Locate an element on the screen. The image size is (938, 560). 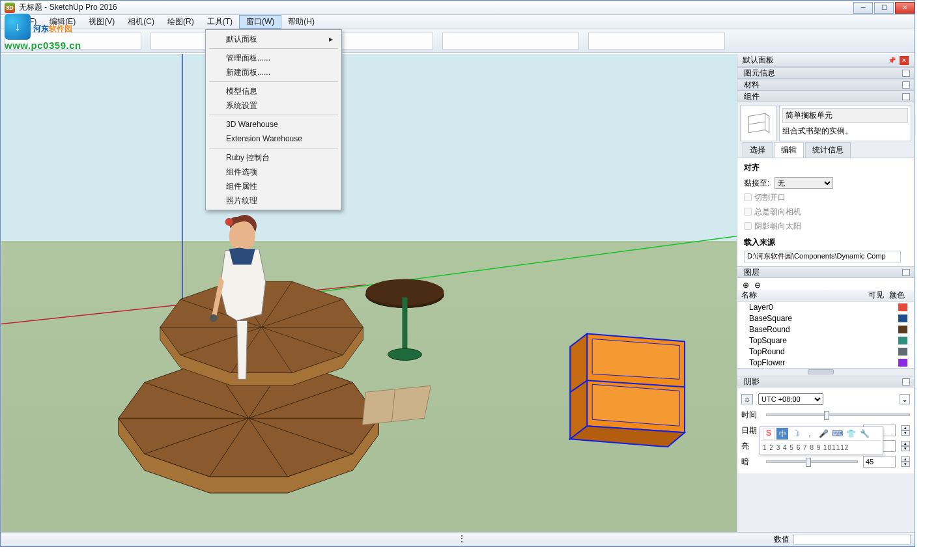
menu-file: 文件(F) is located at coordinates (23, 22).